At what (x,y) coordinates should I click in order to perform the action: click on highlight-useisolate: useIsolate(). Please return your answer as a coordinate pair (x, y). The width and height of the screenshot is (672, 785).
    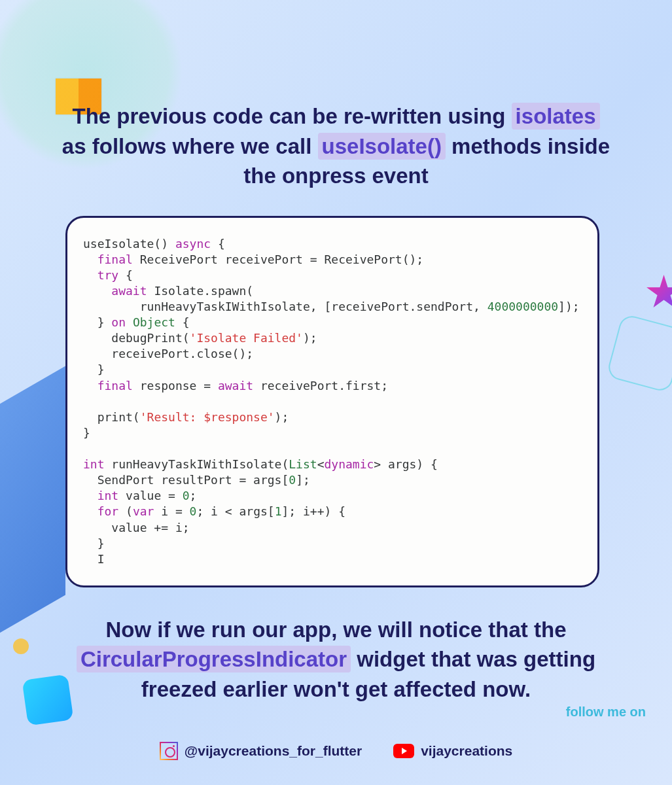
    Looking at the image, I should click on (382, 147).